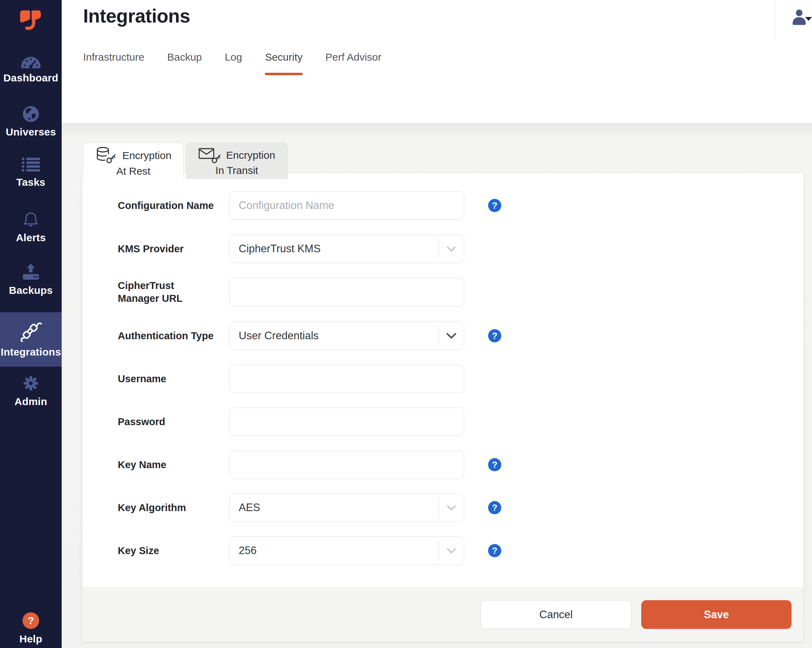 The width and height of the screenshot is (812, 648). I want to click on sidebar-item-tasks: Tasks, so click(31, 173).